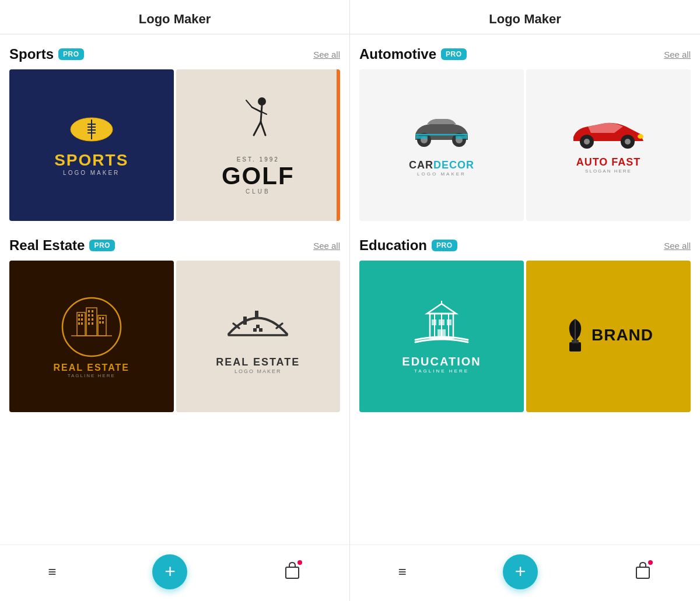 This screenshot has height=601, width=700. Describe the element at coordinates (393, 245) in the screenshot. I see `education-section-title: Education` at that location.